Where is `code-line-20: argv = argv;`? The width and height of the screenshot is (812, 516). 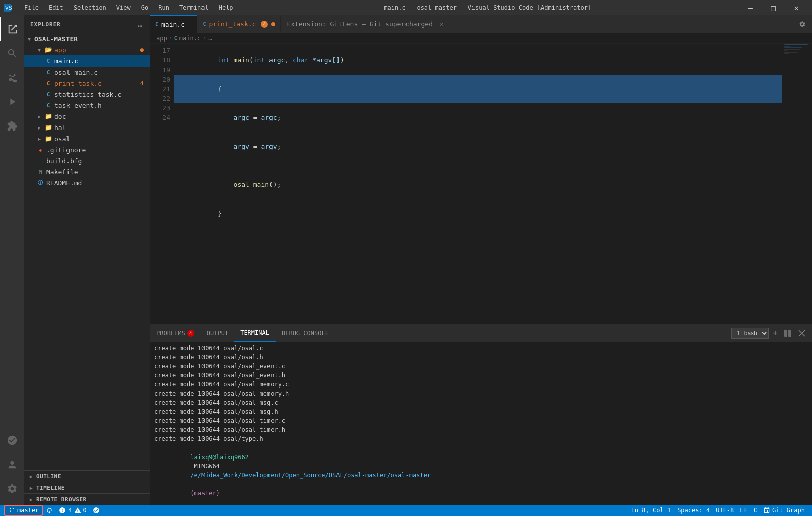
code-line-20: argv = argv; is located at coordinates (478, 146).